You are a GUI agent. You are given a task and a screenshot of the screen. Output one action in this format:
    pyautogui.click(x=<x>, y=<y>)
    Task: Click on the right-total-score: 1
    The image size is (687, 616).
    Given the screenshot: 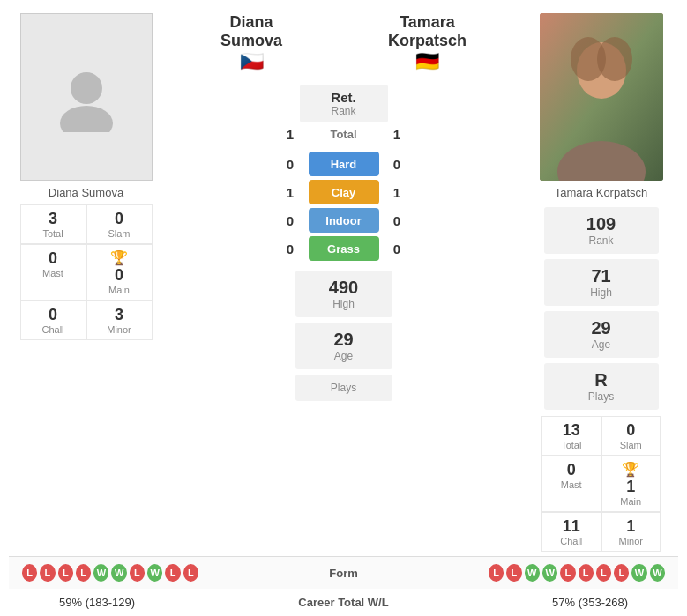 What is the action you would take?
    pyautogui.click(x=397, y=134)
    